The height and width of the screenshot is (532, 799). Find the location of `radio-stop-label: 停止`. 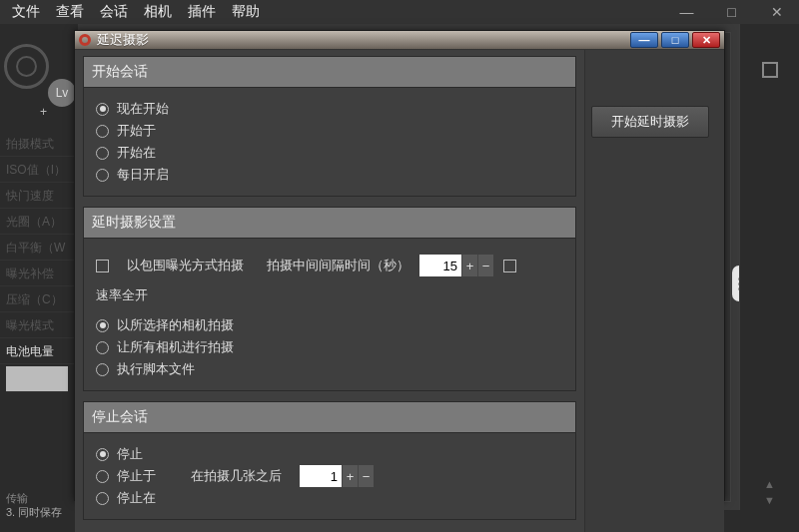

radio-stop-label: 停止 is located at coordinates (130, 454).